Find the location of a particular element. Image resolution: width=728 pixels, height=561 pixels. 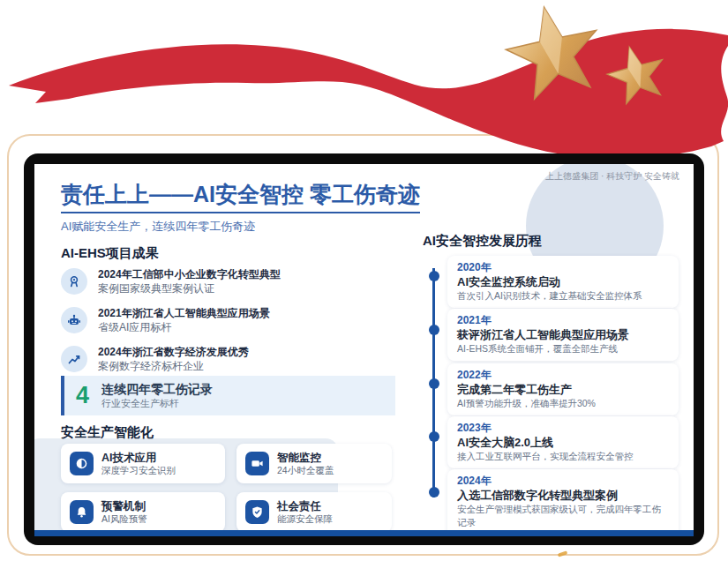

capability-grid: AI技术应用 深度学习安全识别 智能监控 24小时全覆盖 预警机制 is located at coordinates (226, 488).